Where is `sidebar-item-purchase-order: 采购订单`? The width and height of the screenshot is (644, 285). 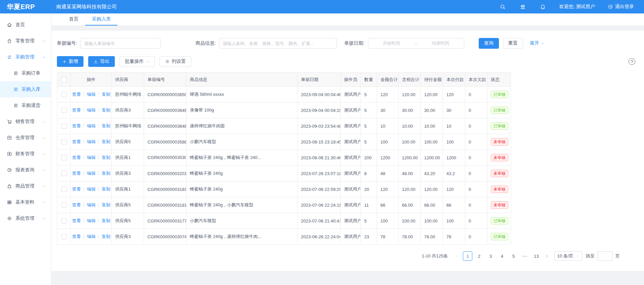
sidebar-item-purchase-order: 采购订单 is located at coordinates (26, 73).